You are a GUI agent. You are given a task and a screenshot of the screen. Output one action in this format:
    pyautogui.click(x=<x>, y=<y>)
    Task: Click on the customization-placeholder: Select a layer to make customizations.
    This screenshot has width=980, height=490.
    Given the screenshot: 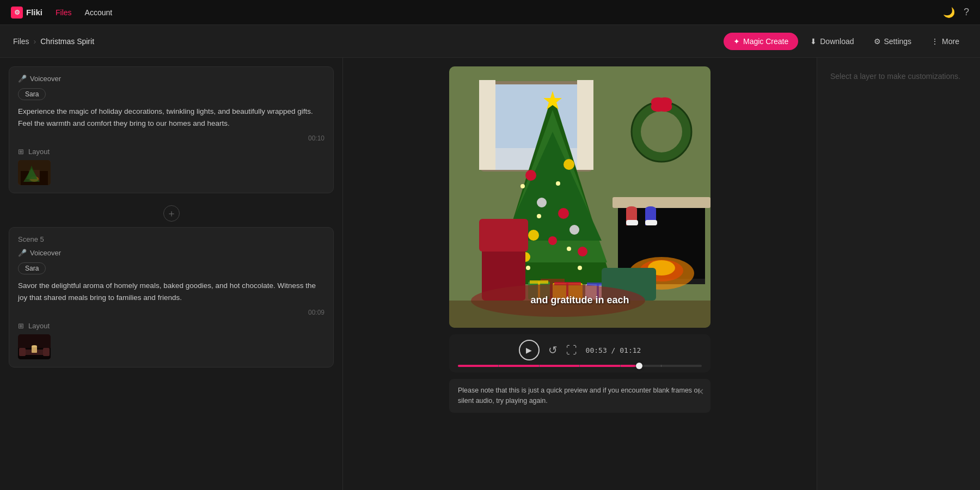 What is the action you would take?
    pyautogui.click(x=898, y=76)
    